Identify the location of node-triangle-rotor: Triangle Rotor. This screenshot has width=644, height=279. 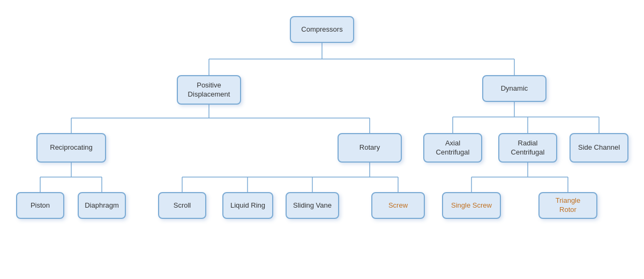
(568, 205).